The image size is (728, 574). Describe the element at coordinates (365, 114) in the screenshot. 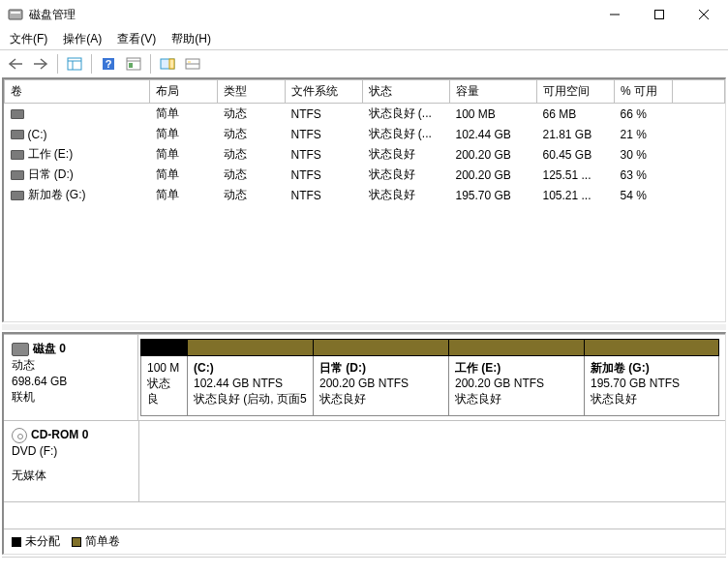

I see `table-row: 简单动态NTFS状态良好 (...100 MB66 MB66 %` at that location.